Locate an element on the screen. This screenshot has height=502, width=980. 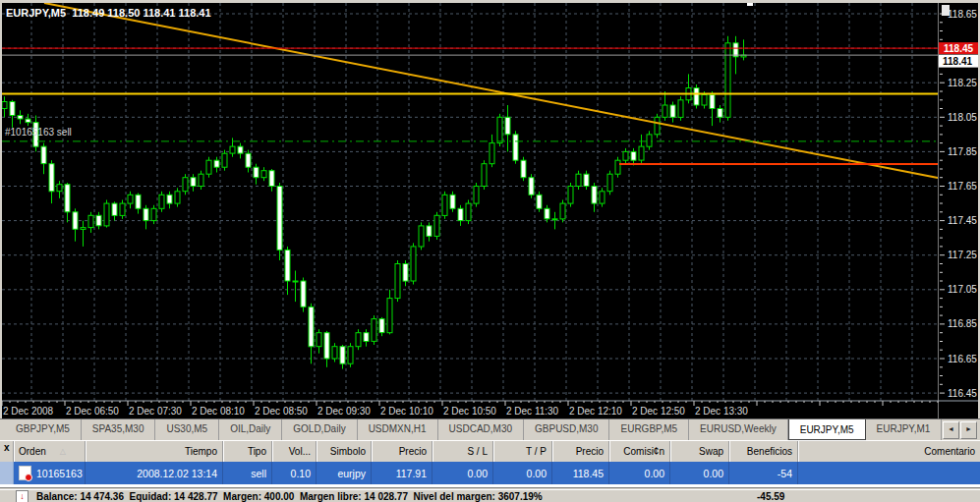
column-header-vol-: Vol... is located at coordinates (295, 452).